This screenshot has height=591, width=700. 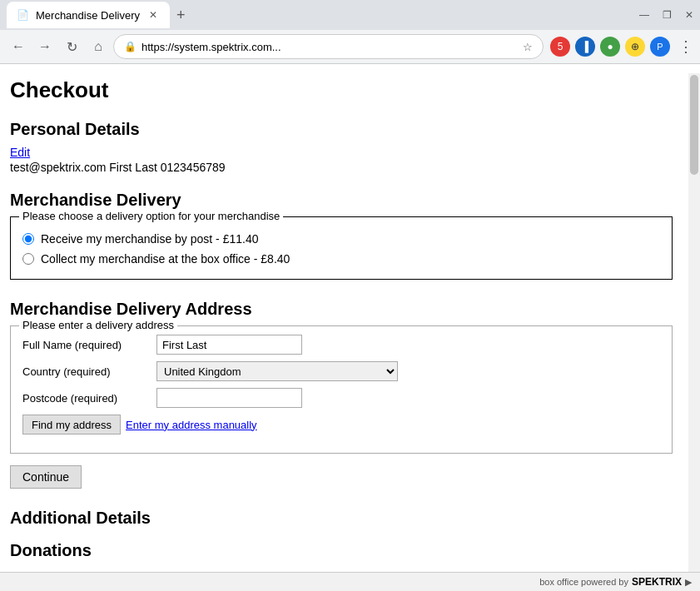 What do you see at coordinates (694, 125) in the screenshot?
I see `scrollbar-thumb` at bounding box center [694, 125].